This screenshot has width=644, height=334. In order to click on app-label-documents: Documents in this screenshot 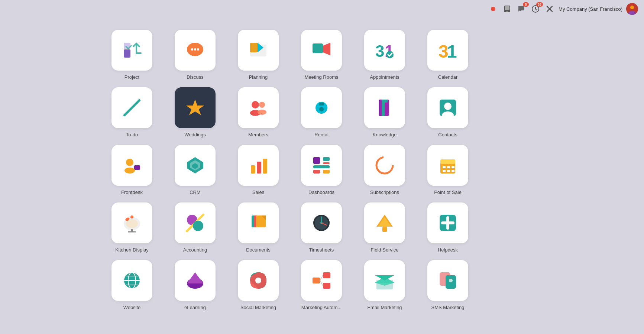, I will do `click(258, 250)`.